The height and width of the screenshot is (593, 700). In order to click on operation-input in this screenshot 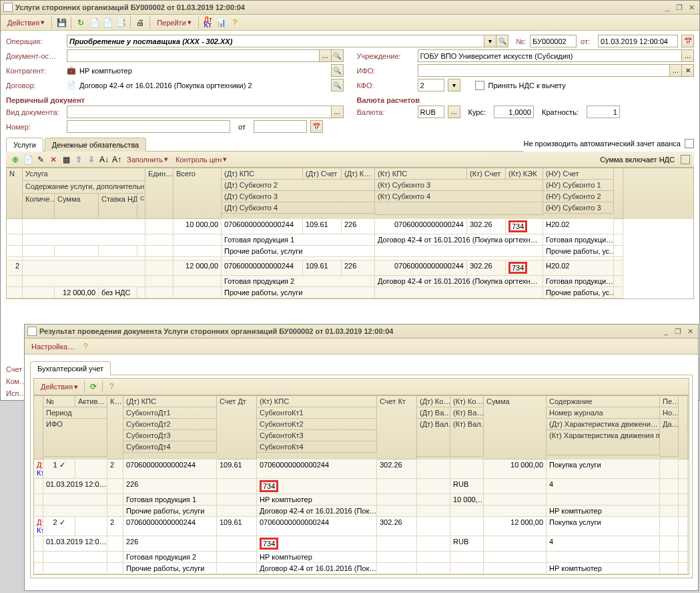, I will do `click(276, 41)`.